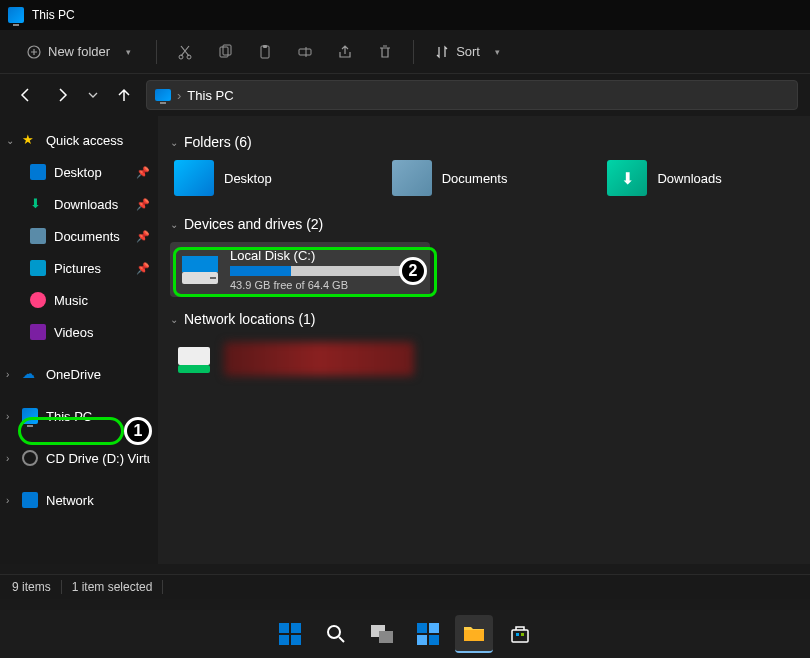  Describe the element at coordinates (194, 359) in the screenshot. I see `network-drive-icon` at that location.